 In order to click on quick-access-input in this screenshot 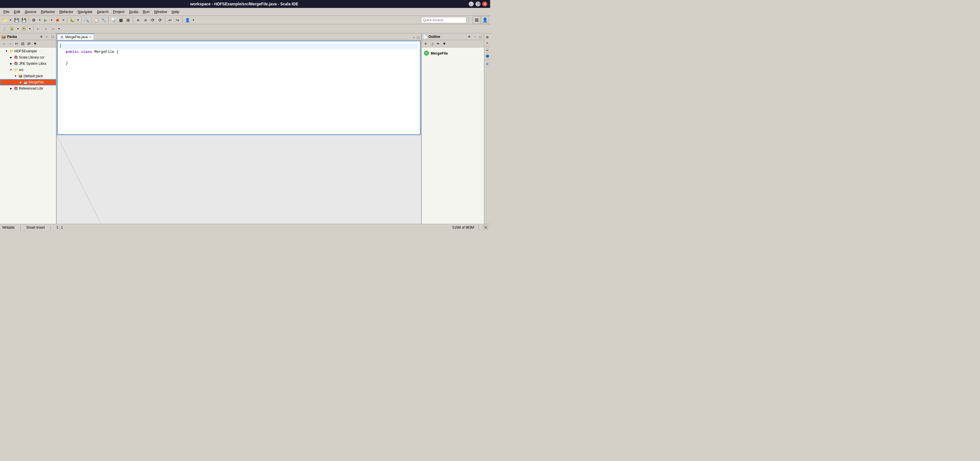, I will do `click(444, 20)`.